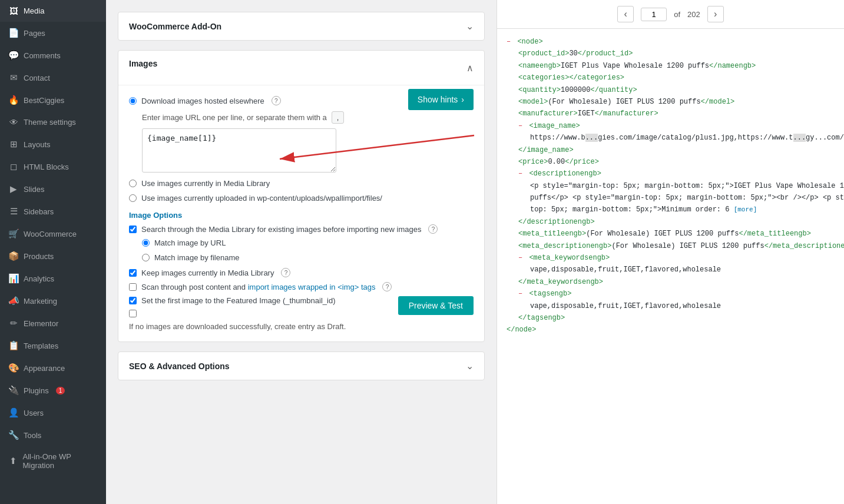  Describe the element at coordinates (670, 330) in the screenshot. I see `xml-line-node-close: </node>` at that location.